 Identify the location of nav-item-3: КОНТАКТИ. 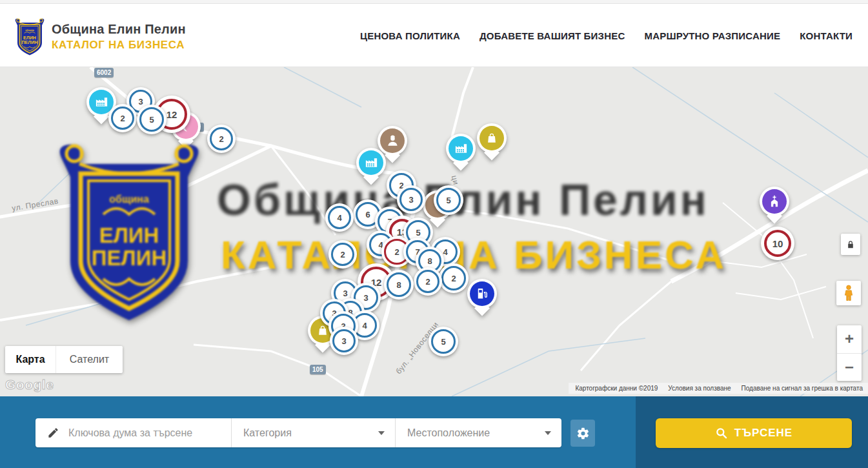
(826, 36).